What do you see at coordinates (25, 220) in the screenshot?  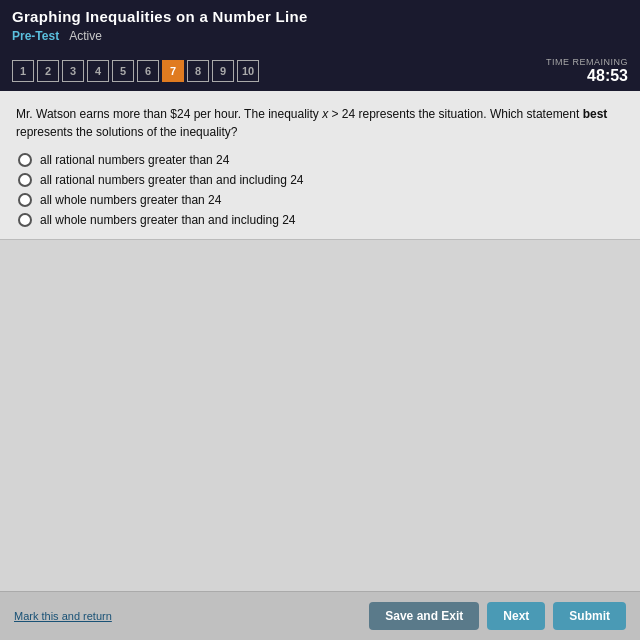 I see `radio-d` at bounding box center [25, 220].